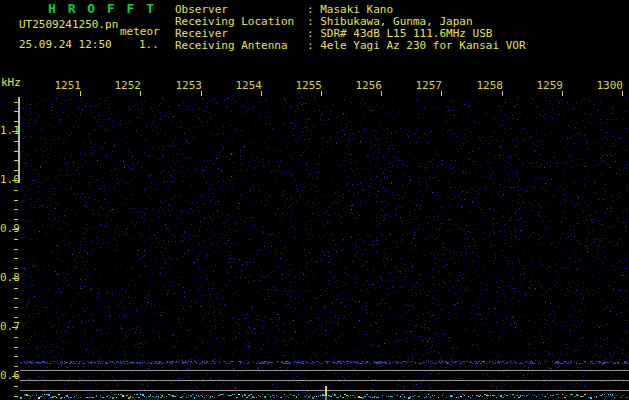  I want to click on x-tick-label: 1252, so click(127, 86).